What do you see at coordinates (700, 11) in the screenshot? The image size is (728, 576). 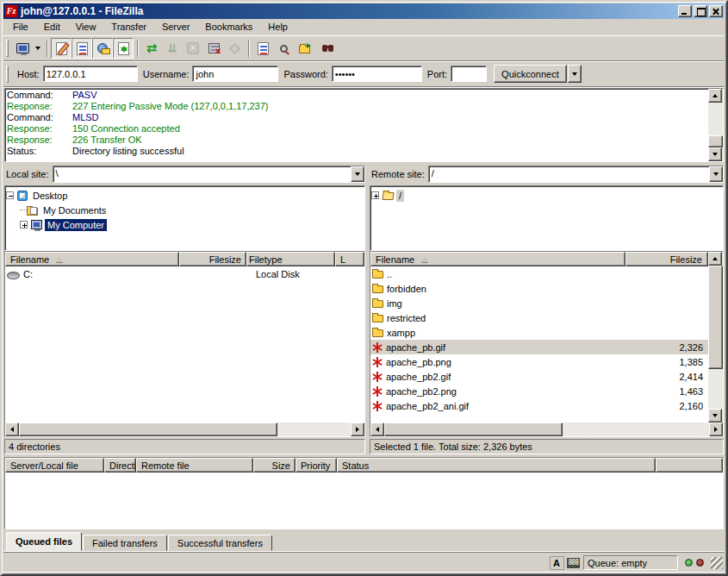 I see `maximize-button` at bounding box center [700, 11].